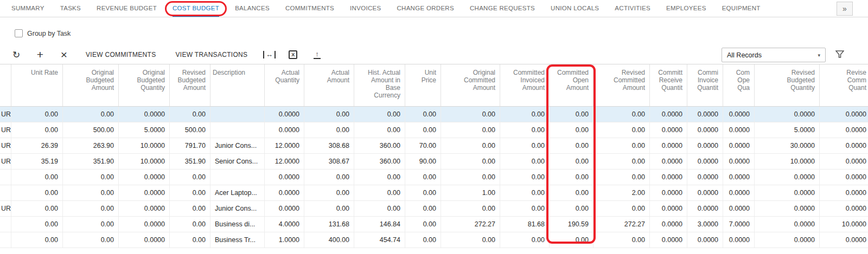 The height and width of the screenshot is (254, 868). What do you see at coordinates (787, 86) in the screenshot?
I see `column-header-rev_budgeted_qty: Revised Budgeted Quantity` at bounding box center [787, 86].